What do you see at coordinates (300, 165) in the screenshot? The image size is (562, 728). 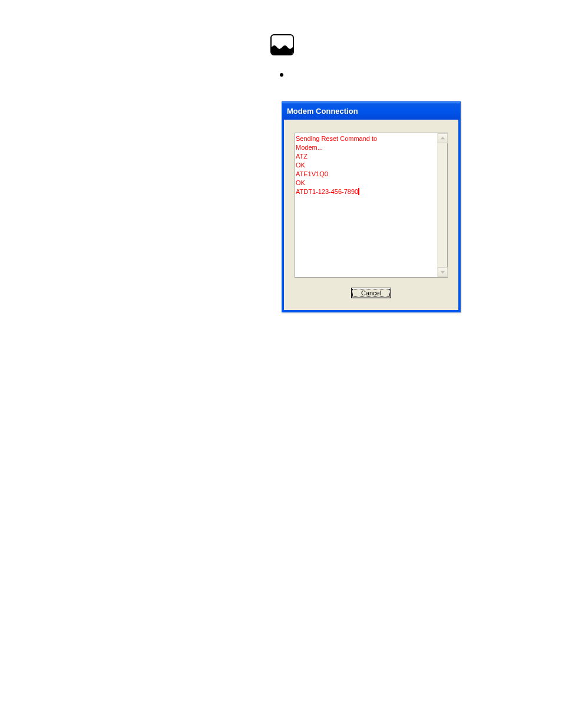 I see `log-line-3: OK` at bounding box center [300, 165].